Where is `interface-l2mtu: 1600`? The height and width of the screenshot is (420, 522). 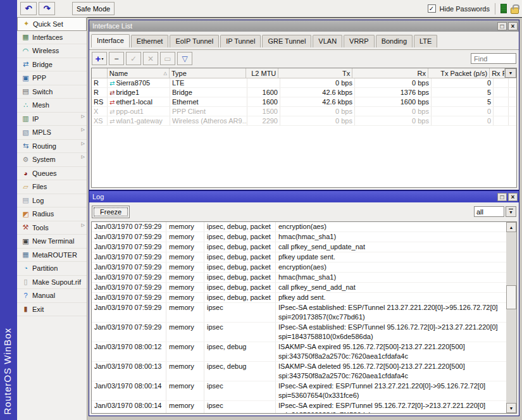
interface-l2mtu: 1600 is located at coordinates (264, 92).